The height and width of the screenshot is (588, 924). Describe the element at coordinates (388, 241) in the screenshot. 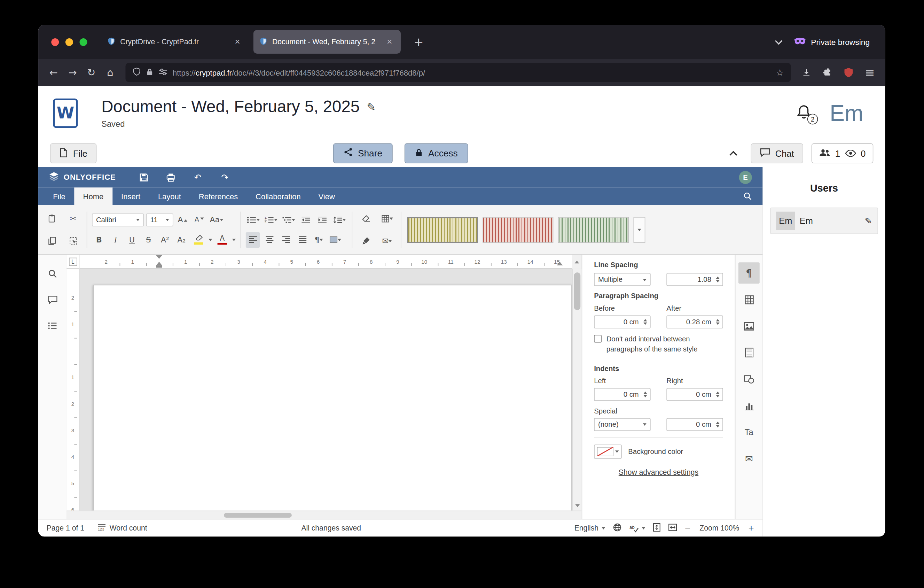

I see `mail-merge-icon: ✉` at that location.